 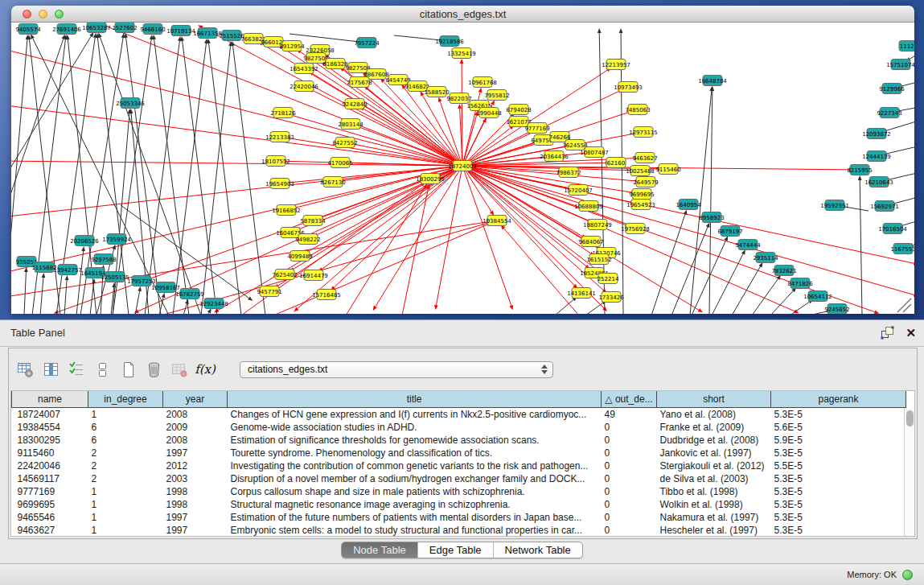 I want to click on column-settings-icon, so click(x=51, y=369).